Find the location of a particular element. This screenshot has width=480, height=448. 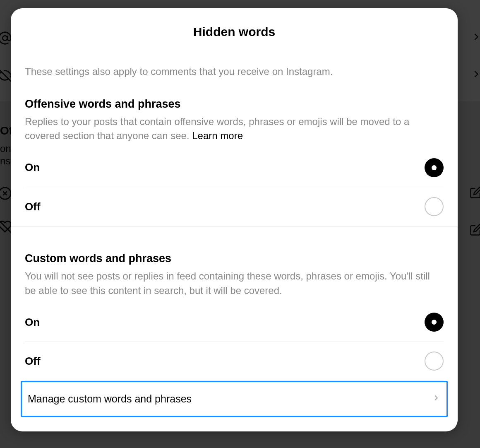

modal-title: Hidden words is located at coordinates (234, 30).